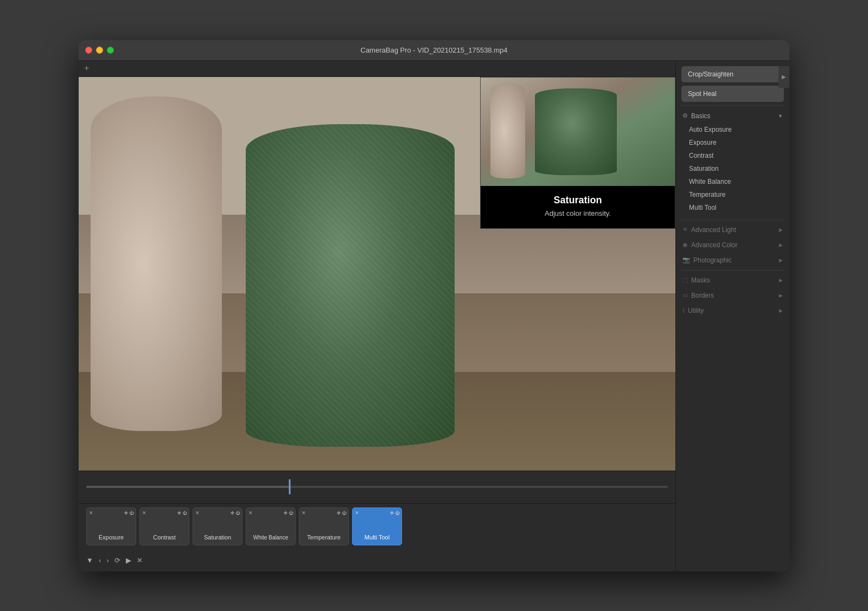 The height and width of the screenshot is (611, 868). I want to click on panel-expand-arrow: ▶, so click(784, 77).